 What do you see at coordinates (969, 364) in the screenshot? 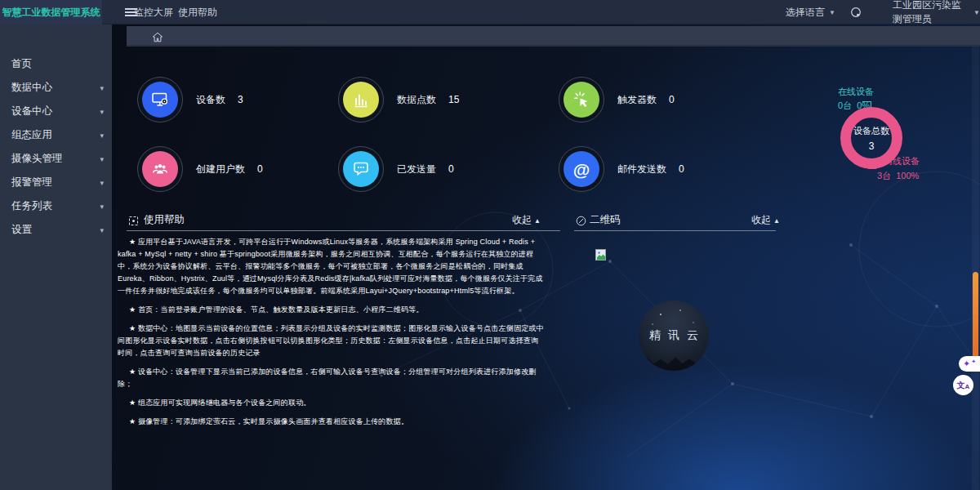
I see `sparkles-extension-button: ✦✦` at bounding box center [969, 364].